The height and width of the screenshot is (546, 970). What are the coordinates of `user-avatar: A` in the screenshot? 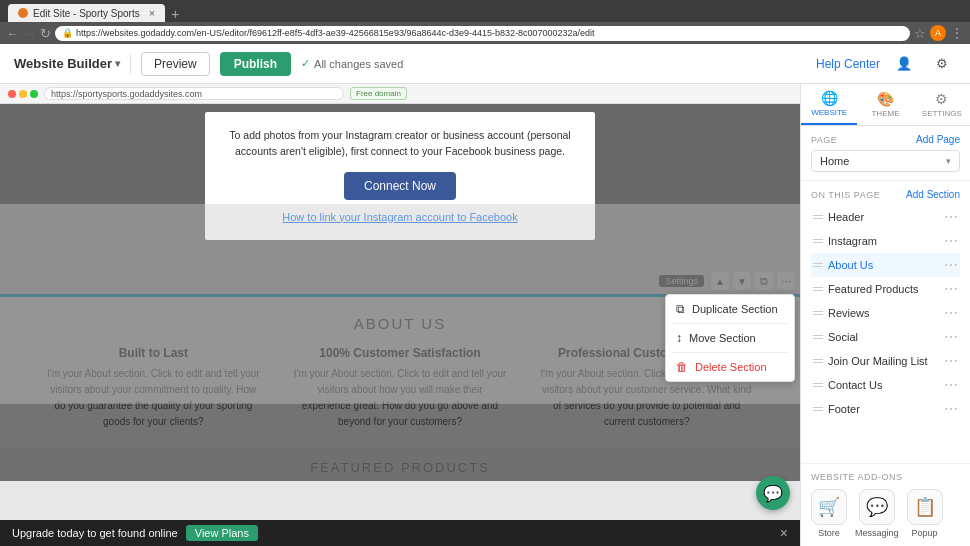 It's located at (938, 33).